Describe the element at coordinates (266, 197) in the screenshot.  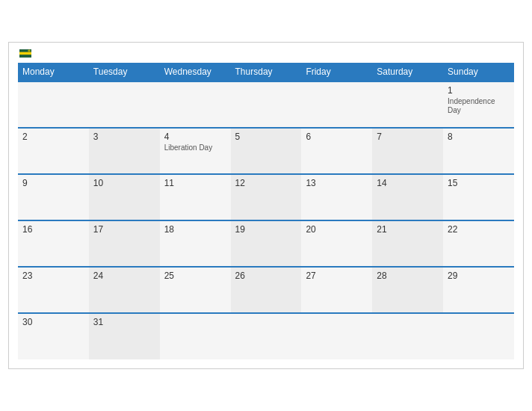
I see `week-row-3: 9101112131415` at that location.